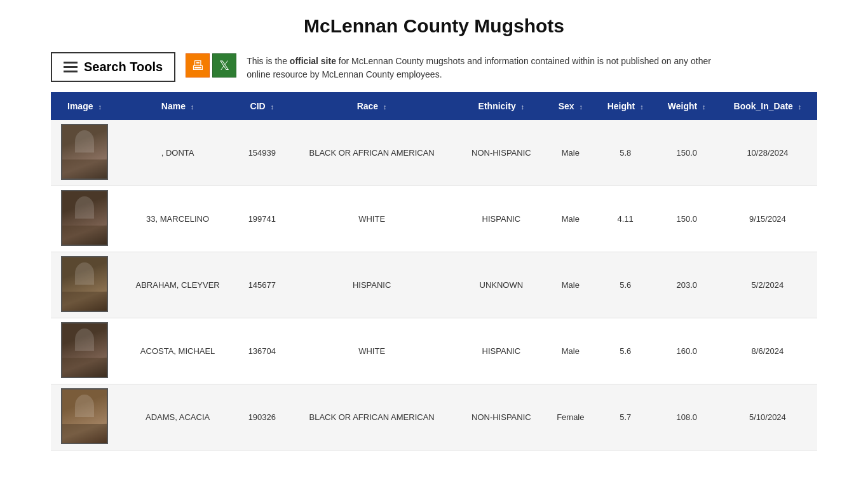 This screenshot has width=868, height=488. Describe the element at coordinates (434, 351) in the screenshot. I see `table-row: ACOSTA, MICHAEL136704WHITEHISPANICMale5.…` at that location.